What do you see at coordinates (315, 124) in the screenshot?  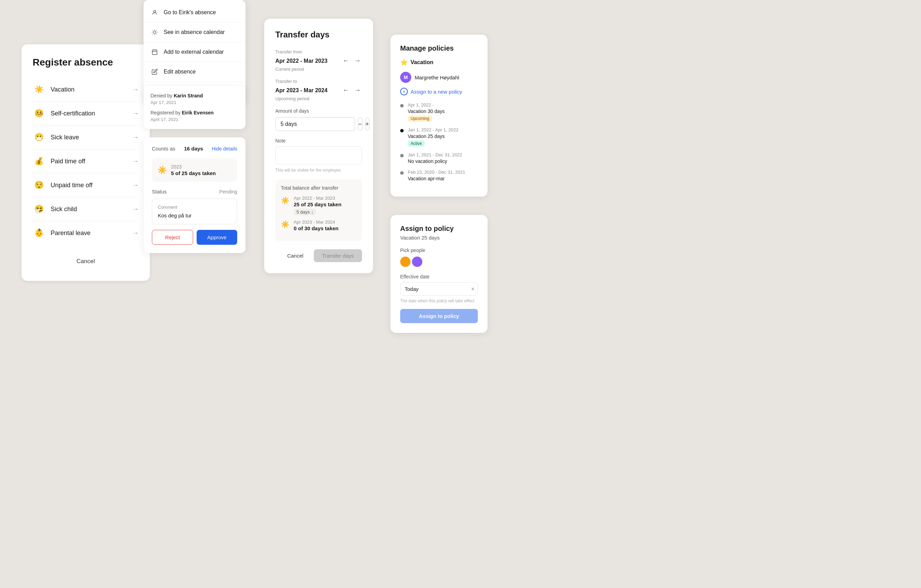 I see `amount-input` at bounding box center [315, 124].